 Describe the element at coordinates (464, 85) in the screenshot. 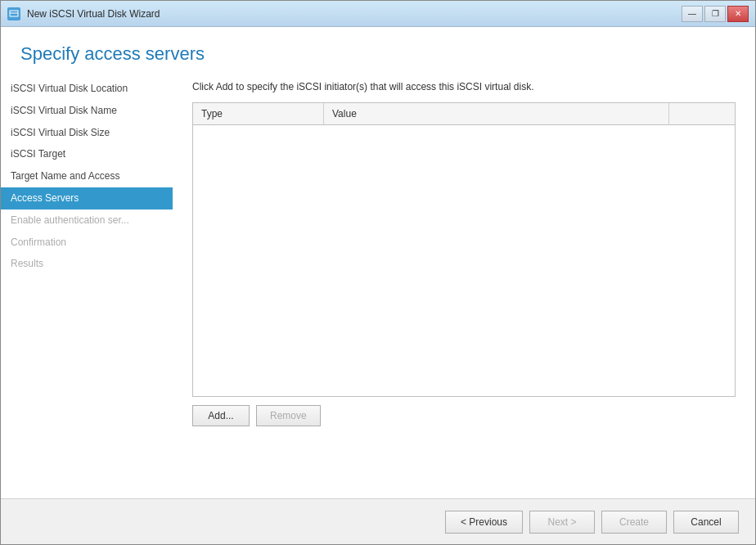

I see `description-text: Click Add to specify the iSCSI initiator…` at that location.